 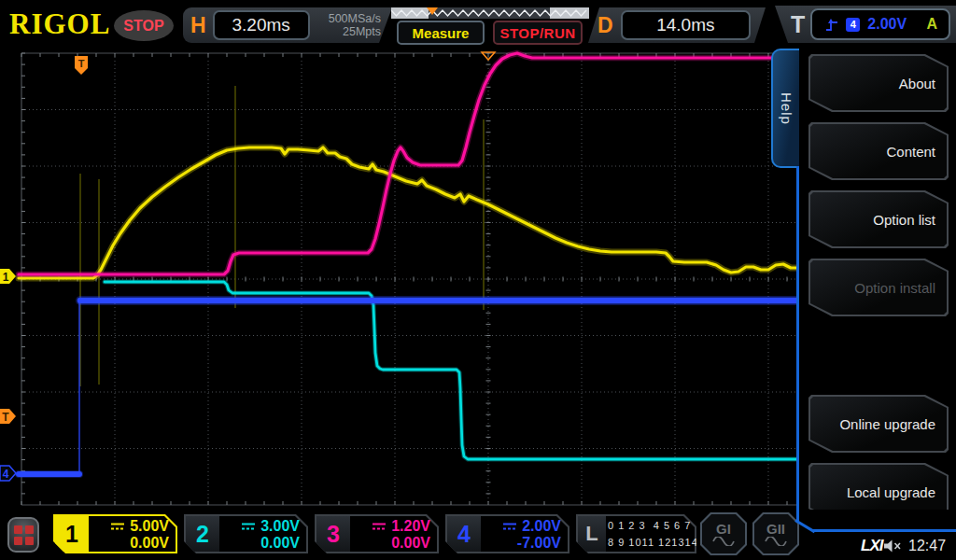 What do you see at coordinates (934, 24) in the screenshot?
I see `trigger-mode-badge: A` at bounding box center [934, 24].